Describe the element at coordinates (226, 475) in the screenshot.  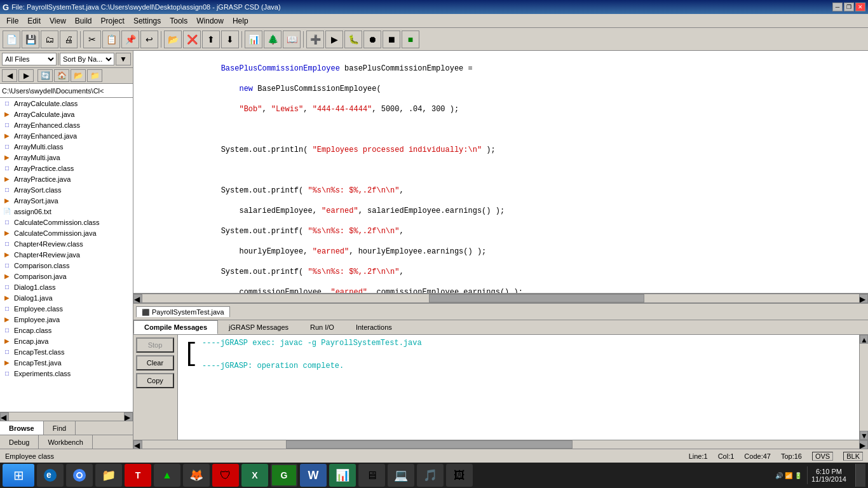
I see `taskbar-shield: 🛡` at that location.